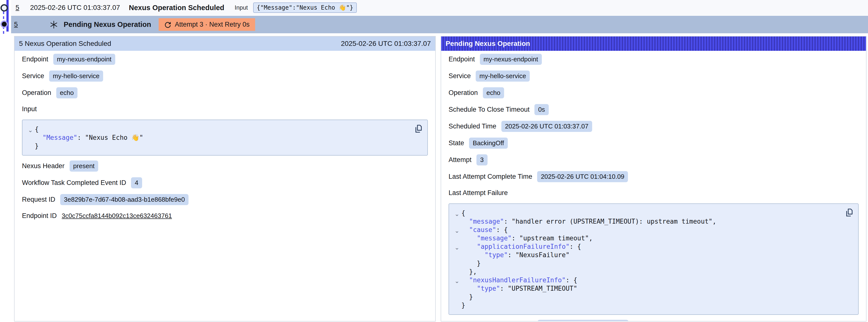 This screenshot has height=322, width=868. What do you see at coordinates (225, 109) in the screenshot?
I see `input-field: Input` at bounding box center [225, 109].